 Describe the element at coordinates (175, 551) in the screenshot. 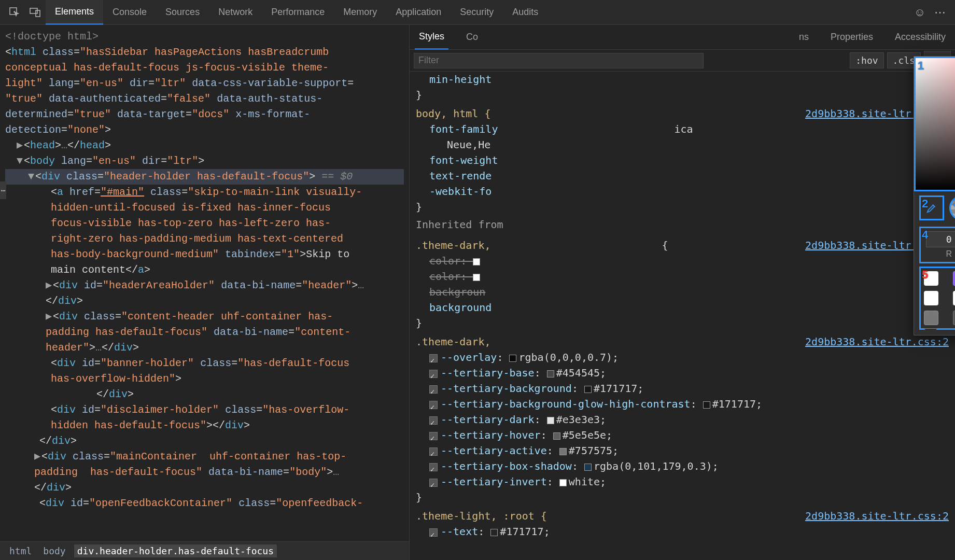

I see `crumb-current: div.header-holder.has-default-focus` at that location.